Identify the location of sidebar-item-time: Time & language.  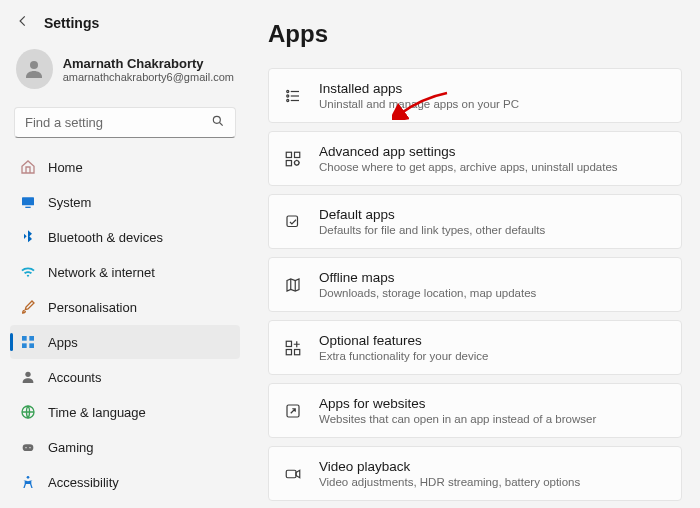
(125, 412).